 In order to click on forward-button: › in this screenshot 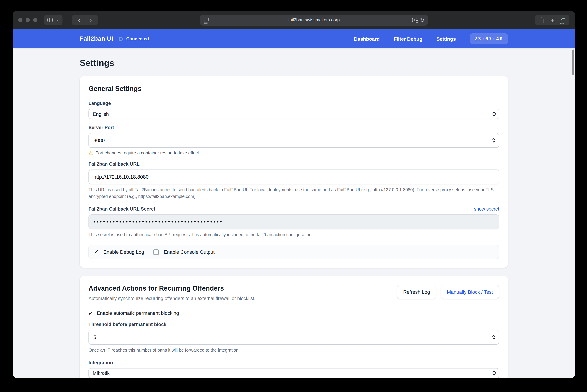, I will do `click(91, 20)`.